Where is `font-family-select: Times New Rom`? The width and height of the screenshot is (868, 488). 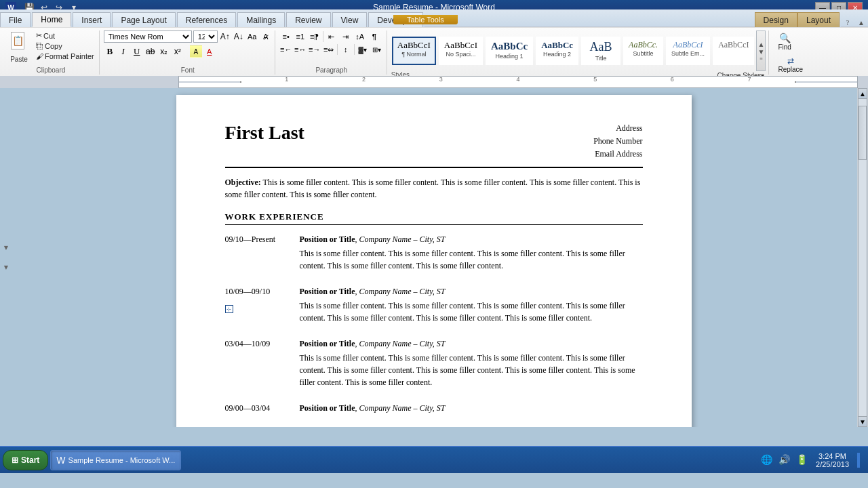 font-family-select: Times New Rom is located at coordinates (148, 37).